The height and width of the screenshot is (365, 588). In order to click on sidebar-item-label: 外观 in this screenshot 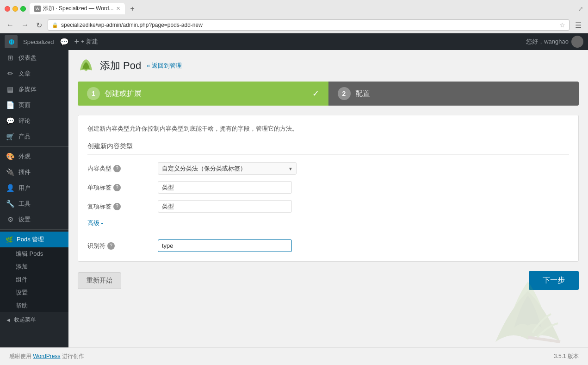, I will do `click(25, 157)`.